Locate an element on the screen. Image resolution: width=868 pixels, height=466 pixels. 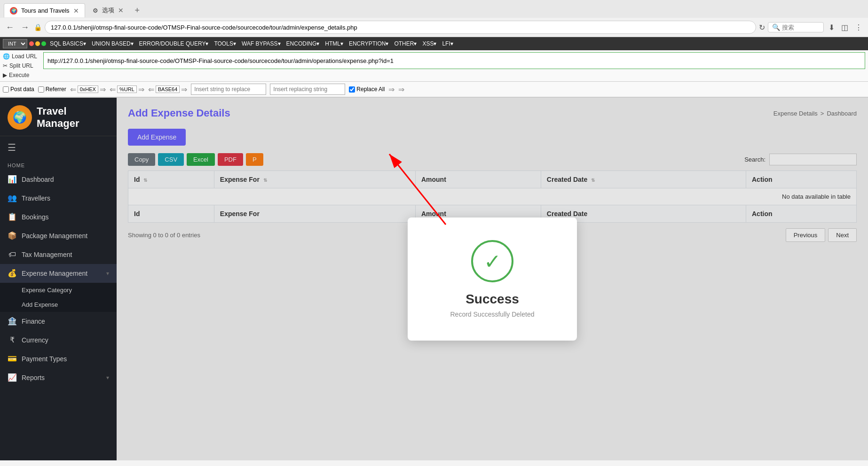
replace-to-input is located at coordinates (308, 89).